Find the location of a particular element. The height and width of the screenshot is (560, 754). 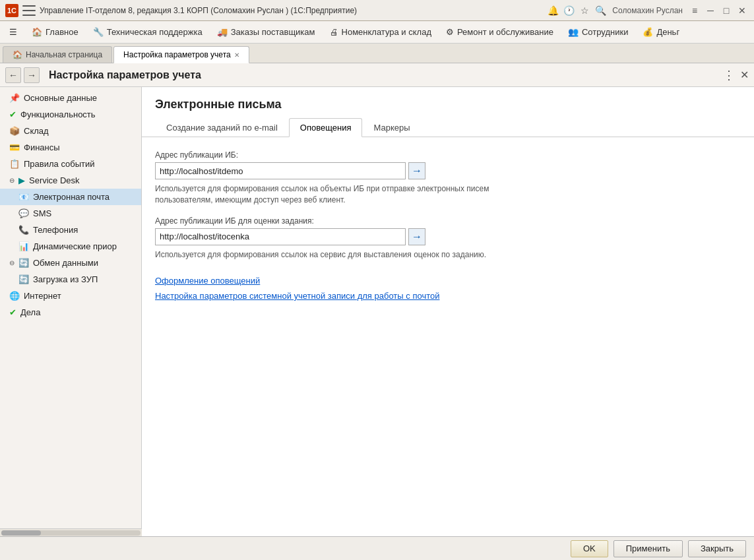

sidebar-item-internet: 🌐 Интернет is located at coordinates (71, 296).